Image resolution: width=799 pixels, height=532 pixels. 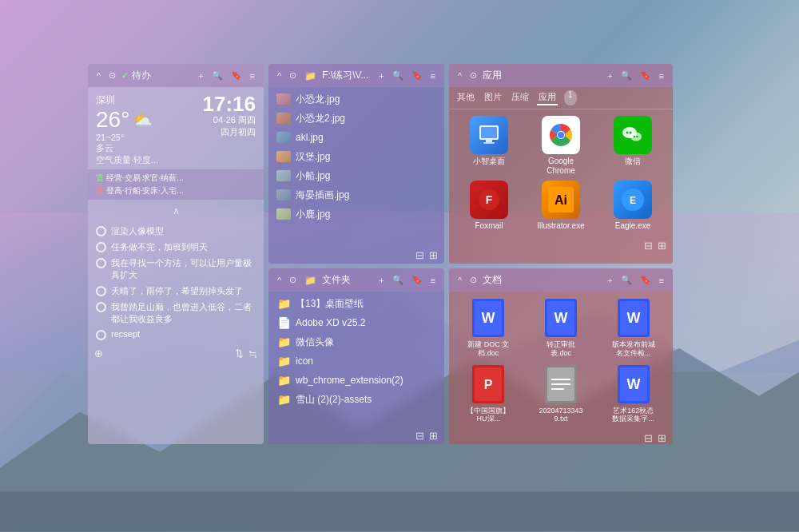 What do you see at coordinates (356, 195) in the screenshot?
I see `list-item: 海晏插画.jpg` at bounding box center [356, 195].